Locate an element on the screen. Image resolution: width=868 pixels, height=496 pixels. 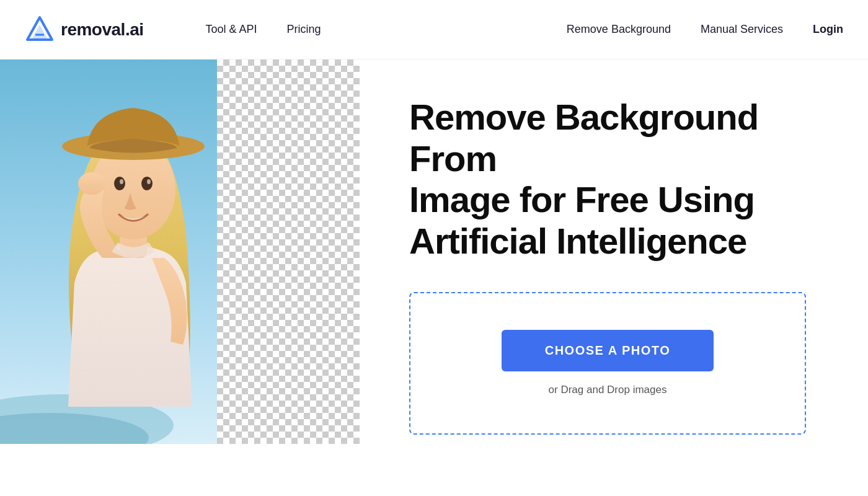
nav-remove-background: Remove Background is located at coordinates (619, 30).